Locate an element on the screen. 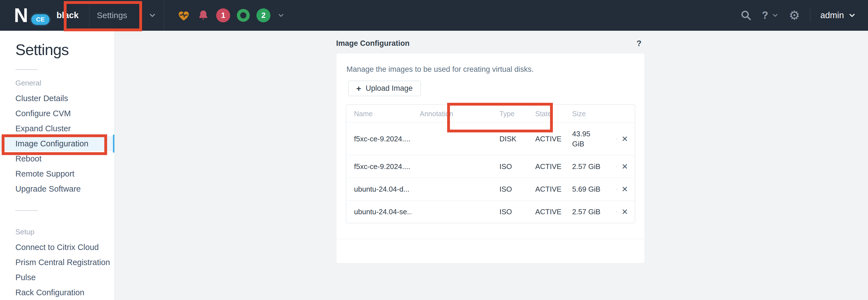 This screenshot has height=300, width=868. sidebar-item-prism-central-registration: Prism Central Registration is located at coordinates (57, 262).